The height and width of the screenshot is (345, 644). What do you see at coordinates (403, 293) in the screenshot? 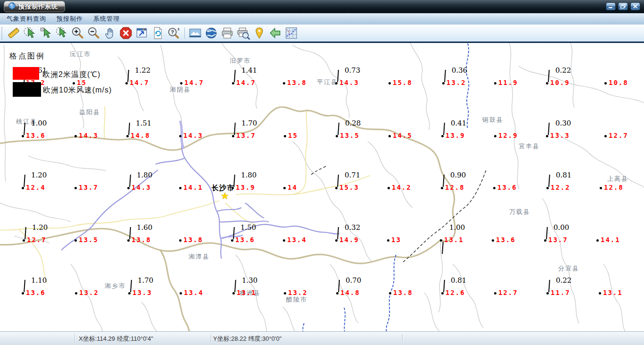
I see `grid-point-temperature: 13.8` at bounding box center [403, 293].